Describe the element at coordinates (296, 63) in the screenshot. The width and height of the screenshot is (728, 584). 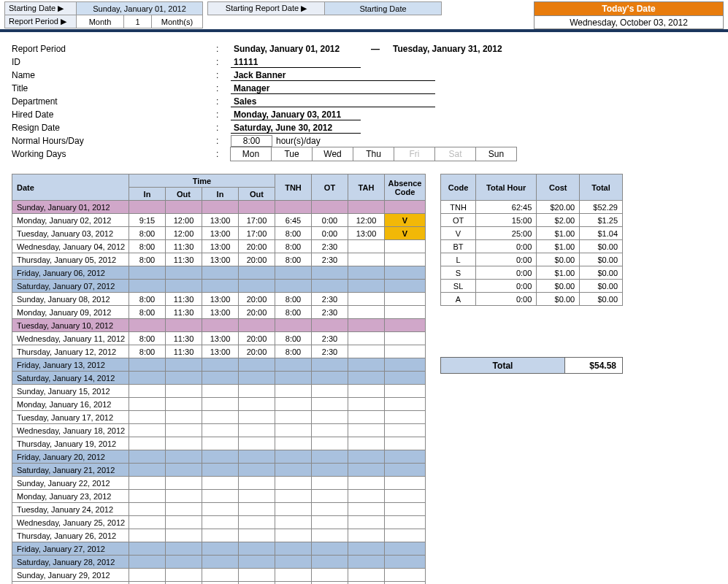
I see `id-value: 11111` at that location.